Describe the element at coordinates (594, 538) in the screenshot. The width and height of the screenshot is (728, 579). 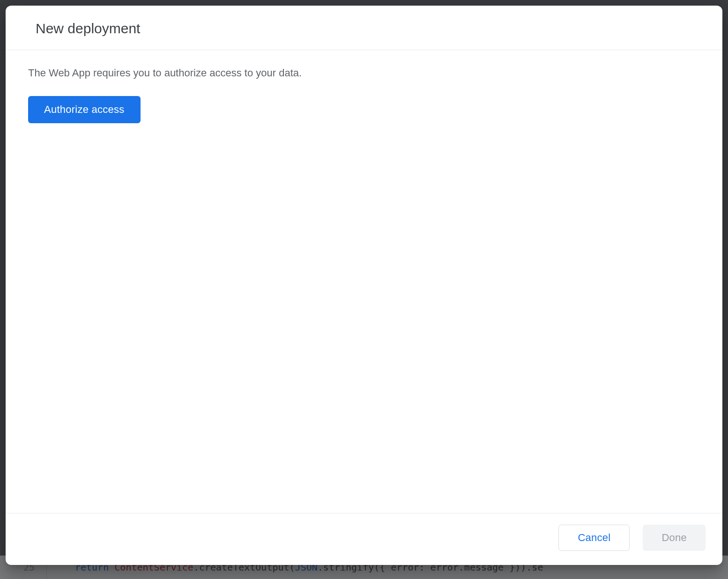
I see `cancel-button: Cancel` at that location.